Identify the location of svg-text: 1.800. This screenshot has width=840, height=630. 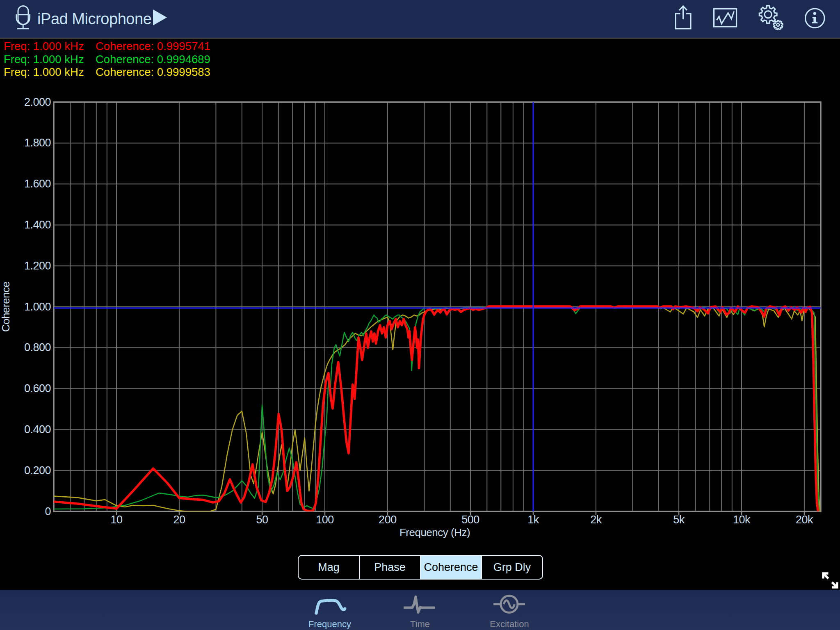
(38, 143).